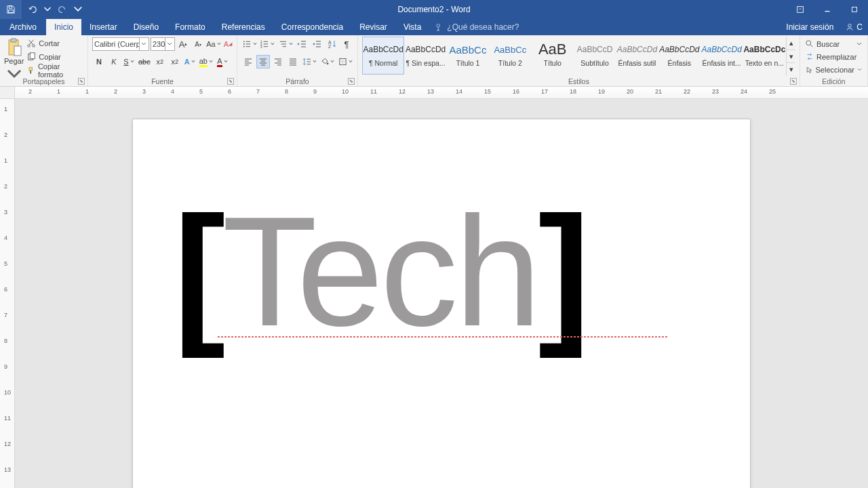 The width and height of the screenshot is (868, 488). What do you see at coordinates (345, 62) in the screenshot?
I see `borders-button` at bounding box center [345, 62].